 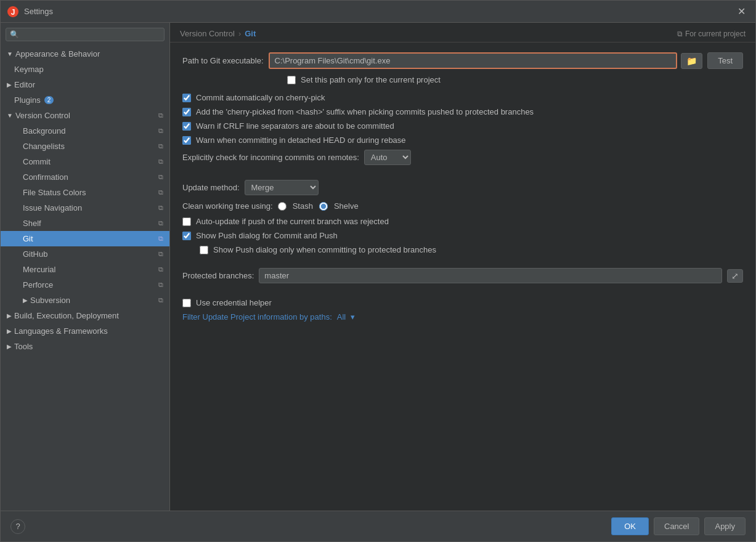 What do you see at coordinates (711, 34) in the screenshot?
I see `project-link: ⧉ For current project` at bounding box center [711, 34].